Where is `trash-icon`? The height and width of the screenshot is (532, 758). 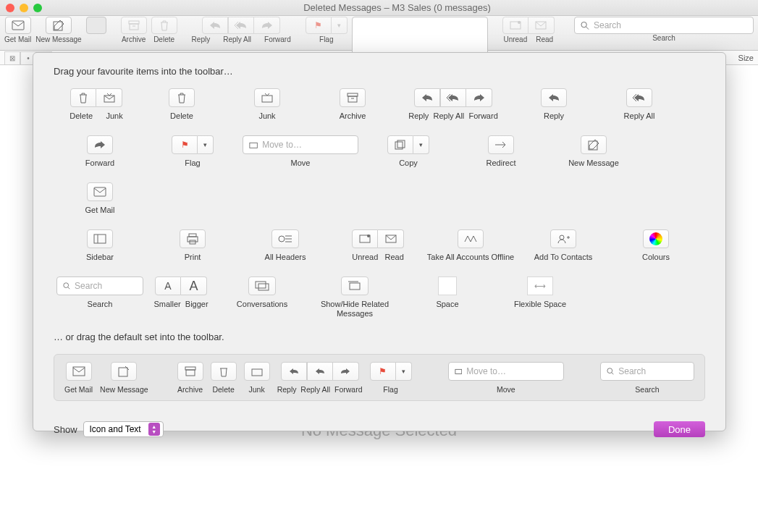 trash-icon is located at coordinates (83, 98).